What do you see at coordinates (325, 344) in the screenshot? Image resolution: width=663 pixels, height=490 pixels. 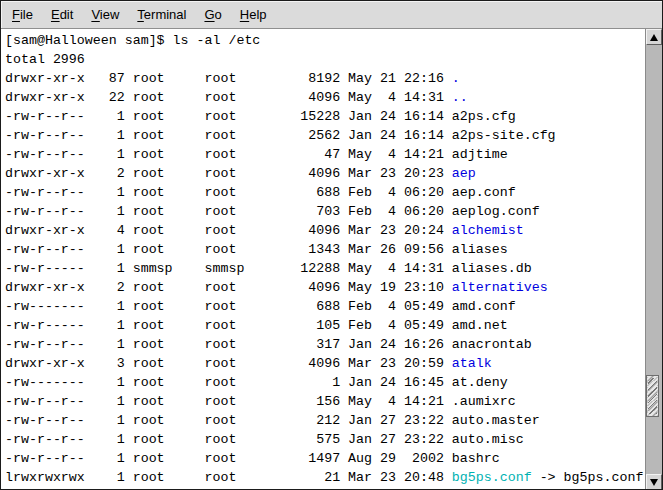 I see `file-row: -rw-r--r-- 1 root root 317 Jan 24 16:26 …` at bounding box center [325, 344].